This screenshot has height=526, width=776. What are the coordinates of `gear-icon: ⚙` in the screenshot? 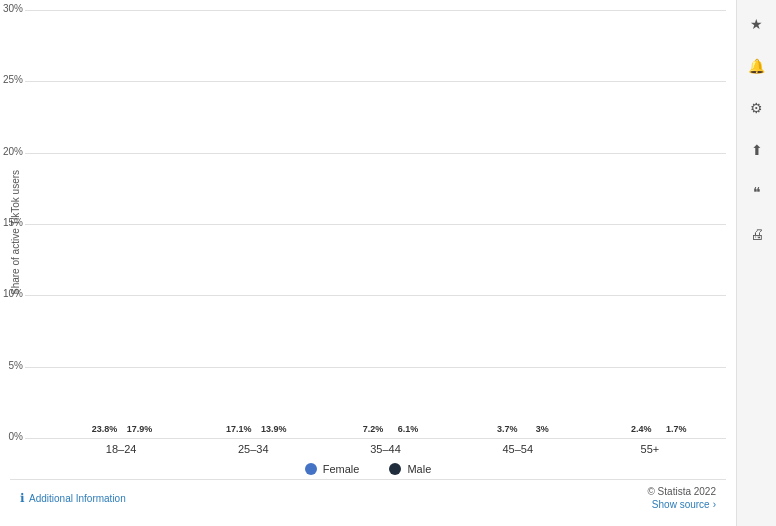 It's located at (757, 108).